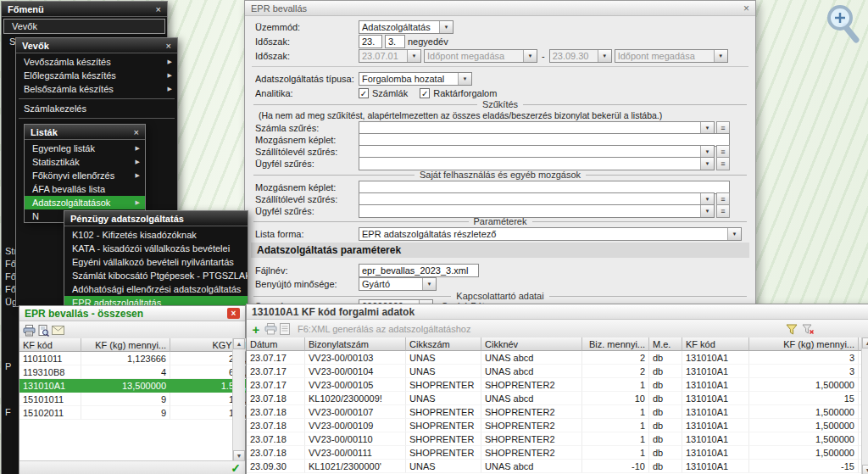 This screenshot has height=474, width=868. Describe the element at coordinates (558, 312) in the screenshot. I see `detail-titlebar: 131010A1 KF kód forgalmi adatok` at that location.